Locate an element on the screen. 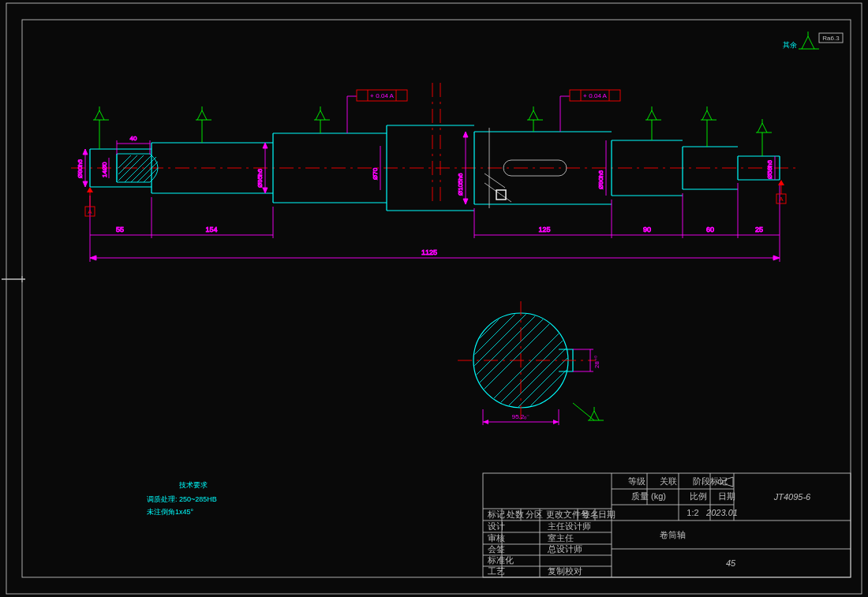  svg-text: 卷筒轴 is located at coordinates (672, 535).